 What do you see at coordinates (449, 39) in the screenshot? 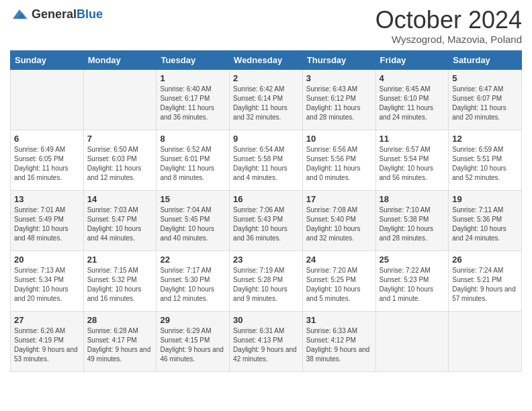
I see `location-title: Wyszogrod, Mazovia, Poland` at bounding box center [449, 39].